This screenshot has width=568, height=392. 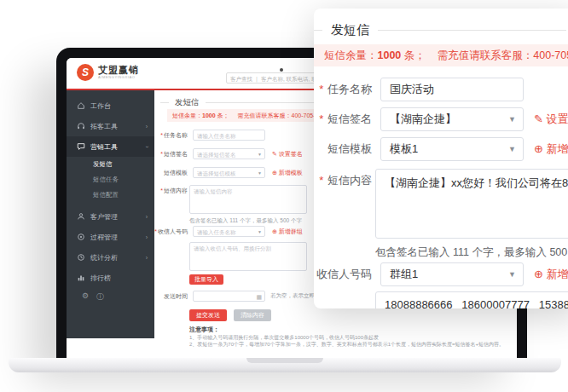 What do you see at coordinates (172, 190) in the screenshot?
I see `form-row-content: *短信内容` at bounding box center [172, 190].